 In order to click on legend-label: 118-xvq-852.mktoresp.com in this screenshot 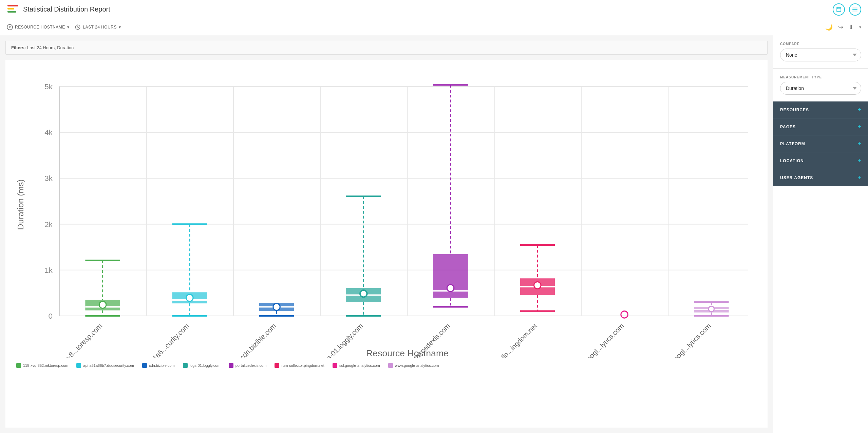, I will do `click(45, 365)`.